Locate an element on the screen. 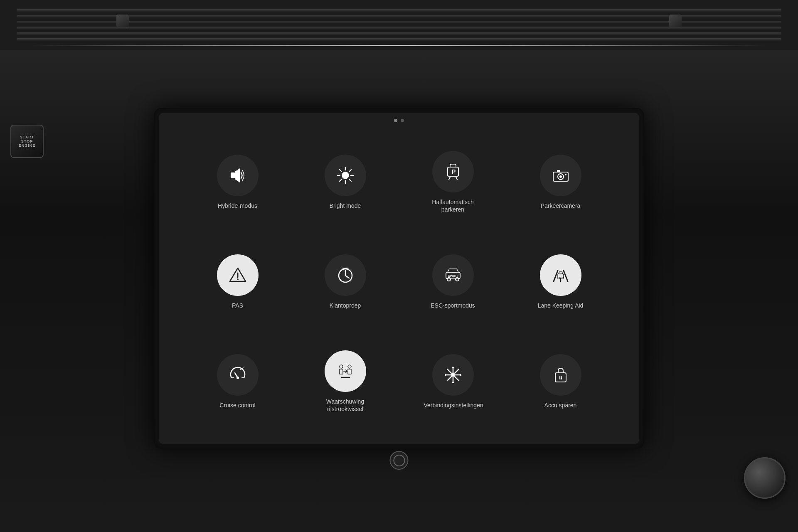 This screenshot has width=798, height=532. home-button is located at coordinates (399, 461).